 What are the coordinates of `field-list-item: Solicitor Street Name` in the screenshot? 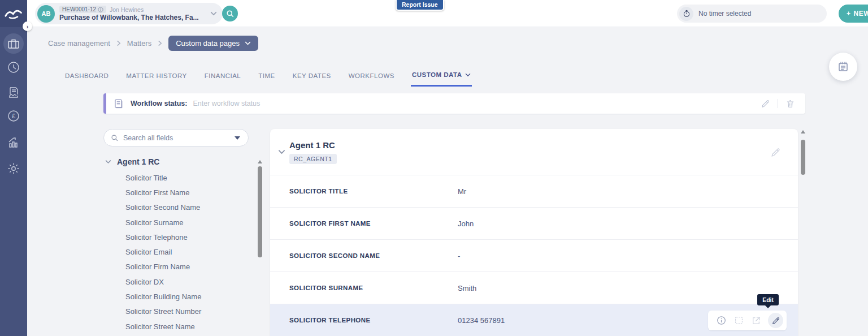 It's located at (163, 326).